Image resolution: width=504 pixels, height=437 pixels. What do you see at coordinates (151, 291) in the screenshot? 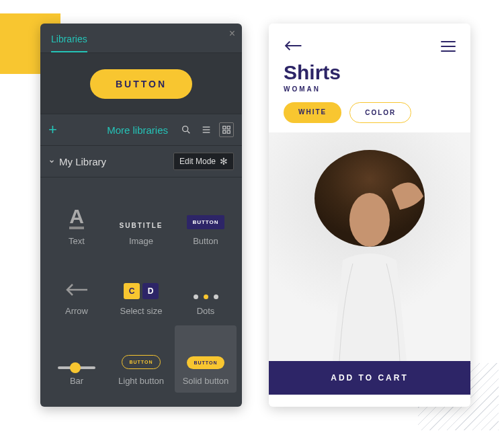
I see `size-d: D` at bounding box center [151, 291].